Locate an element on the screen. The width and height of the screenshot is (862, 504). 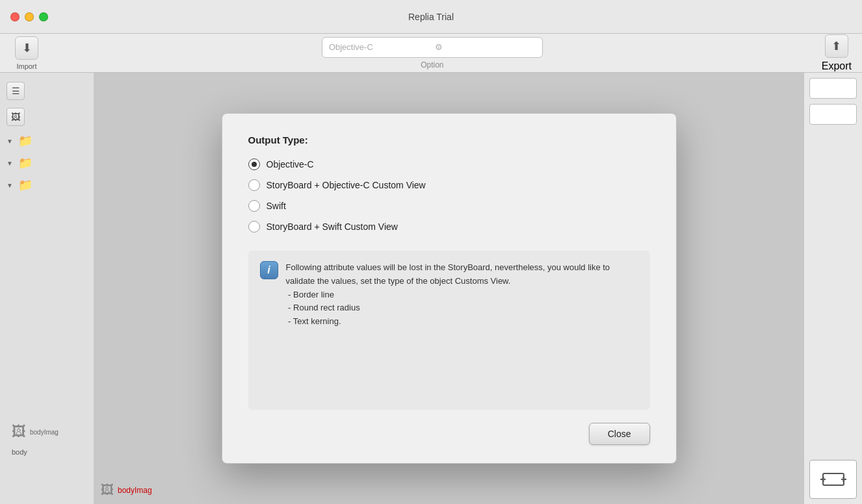
radio-circle-storyboard-swift is located at coordinates (254, 227).